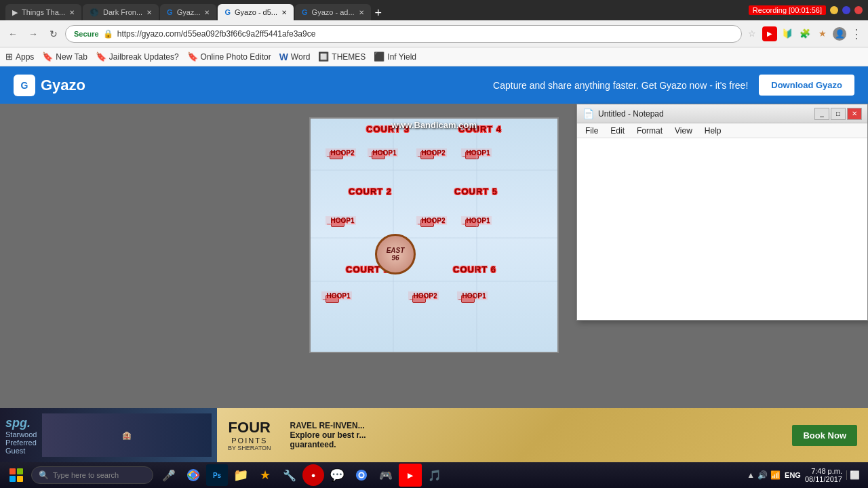 Image resolution: width=868 pixels, height=488 pixels. Describe the element at coordinates (853, 475) in the screenshot. I see `show-desktop: ⬜` at that location.